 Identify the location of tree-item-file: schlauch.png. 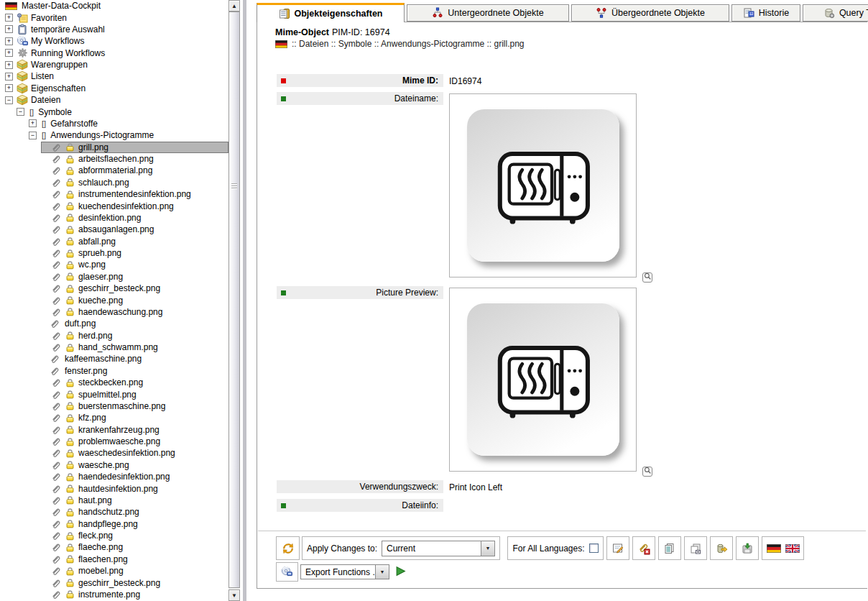
(114, 183).